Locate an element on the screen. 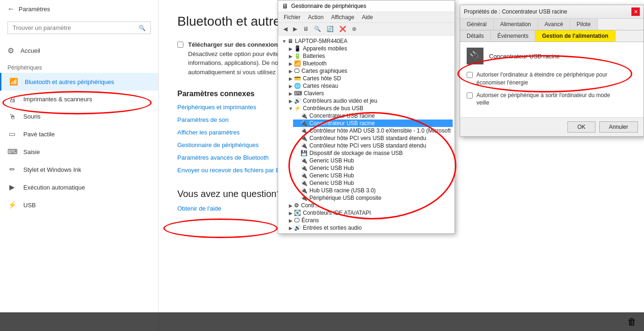 Image resolution: width=644 pixels, height=331 pixels. tree-batteries: ▶ 🔋 Batteries is located at coordinates (370, 56).